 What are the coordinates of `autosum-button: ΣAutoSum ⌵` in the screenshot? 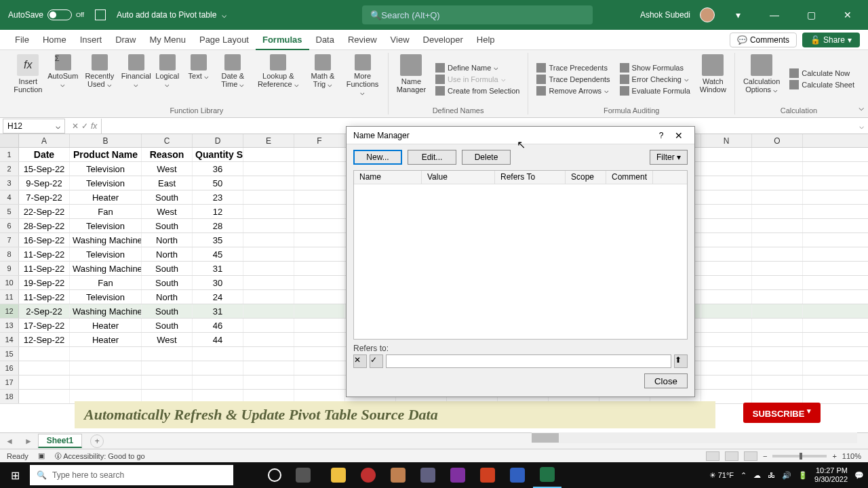 It's located at (63, 79).